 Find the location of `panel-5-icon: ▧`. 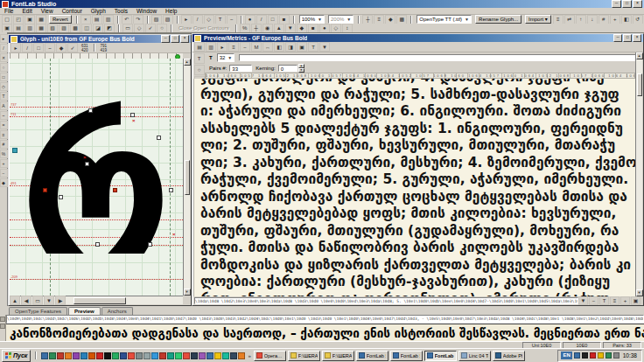

panel-5-icon: ▧ is located at coordinates (52, 28).